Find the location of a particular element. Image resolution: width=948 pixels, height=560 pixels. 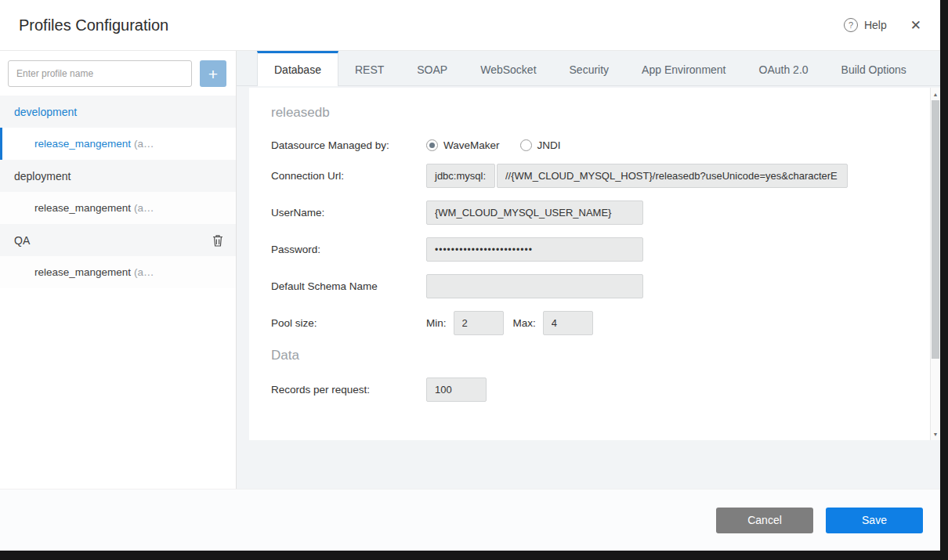

connection-protocol-prefix: jdbc:mysql: is located at coordinates (461, 175).